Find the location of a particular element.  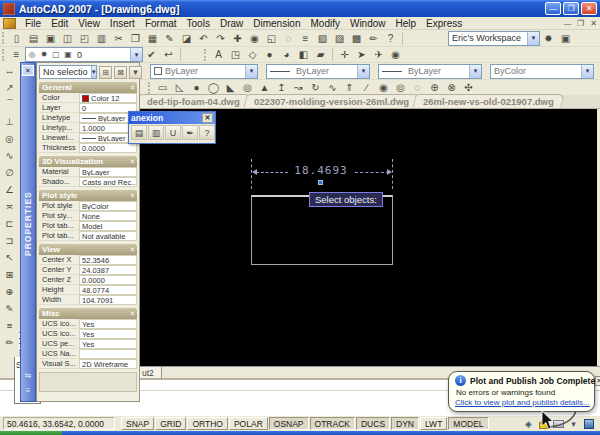

status-toggle: DYN is located at coordinates (405, 424).